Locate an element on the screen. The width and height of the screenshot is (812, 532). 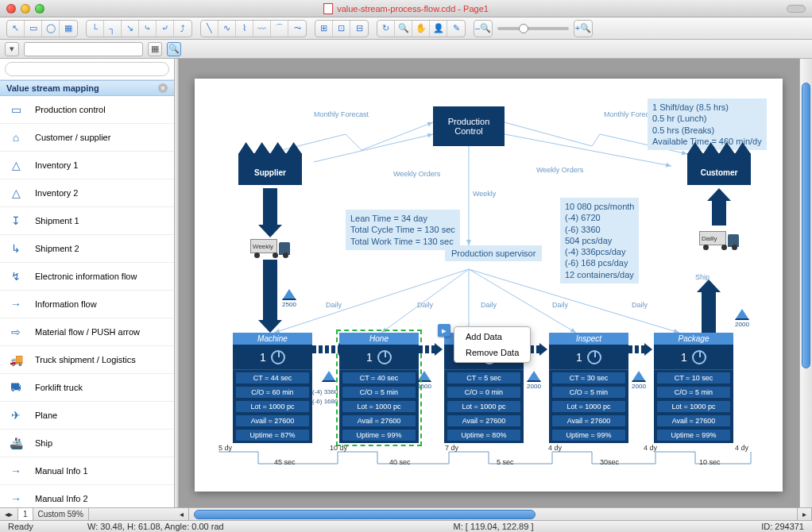
process-package: Package1CT = 10 secC/O = 5 minLot = 1000… is located at coordinates (694, 387).